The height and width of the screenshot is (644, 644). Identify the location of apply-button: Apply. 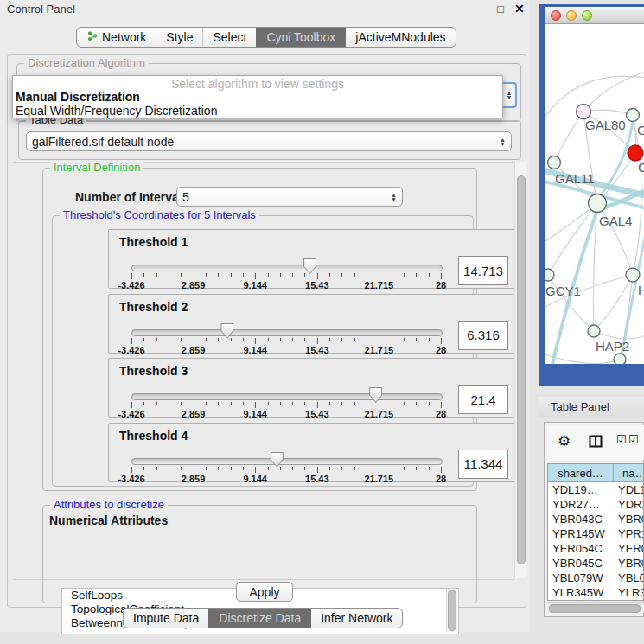
(265, 591).